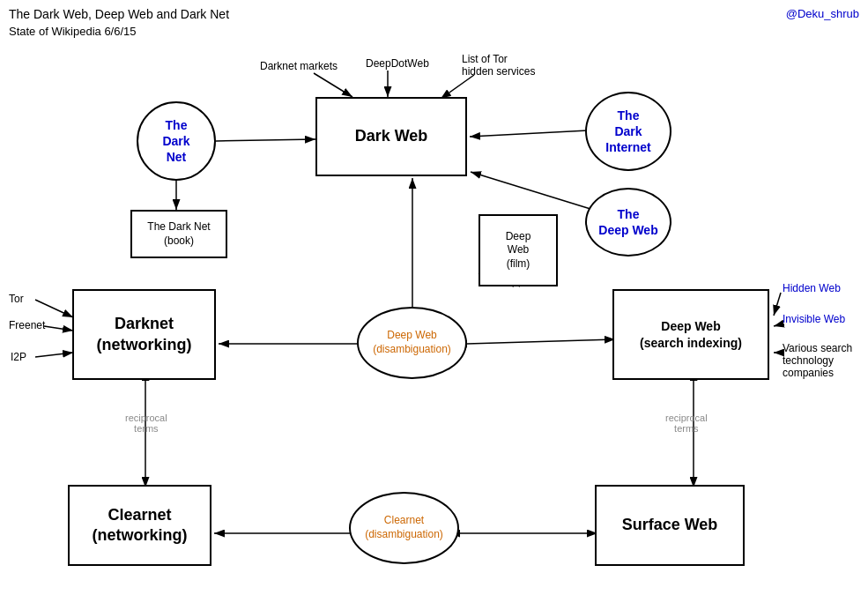 This screenshot has height=595, width=868. Describe the element at coordinates (119, 14) in the screenshot. I see `title-main: The Dark Web, Deep Web and Dark Net` at that location.